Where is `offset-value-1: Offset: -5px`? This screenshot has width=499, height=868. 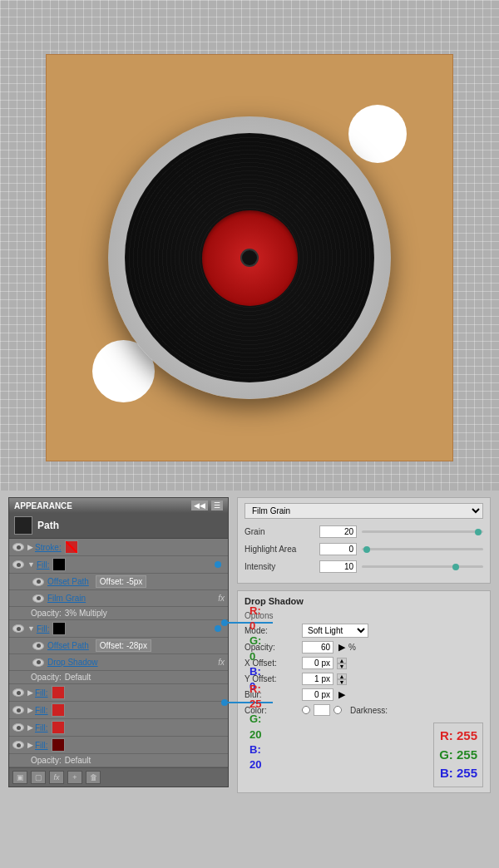
offset-value-1: Offset: -5px is located at coordinates (121, 582).